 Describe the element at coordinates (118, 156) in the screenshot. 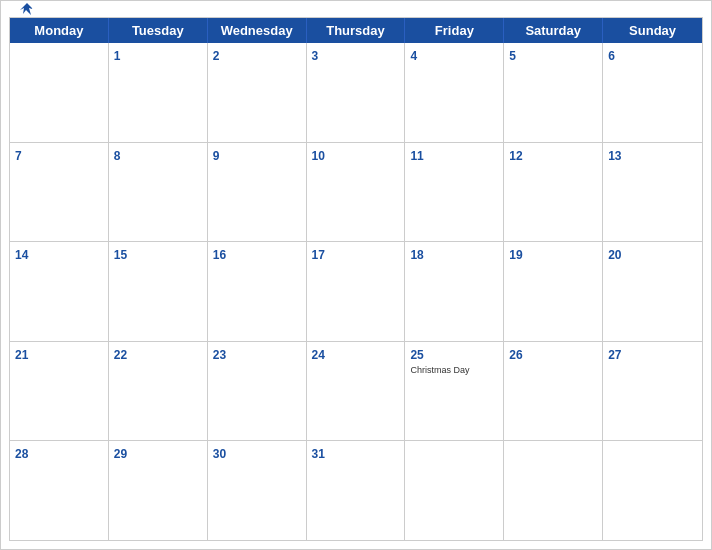

I see `day-number: 8` at that location.